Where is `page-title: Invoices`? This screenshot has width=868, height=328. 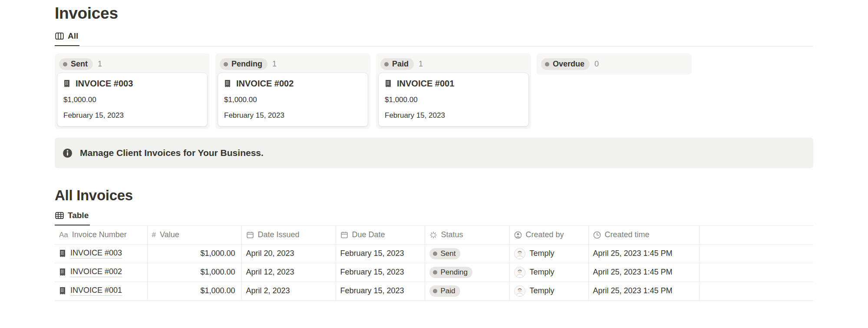
page-title: Invoices is located at coordinates (434, 13).